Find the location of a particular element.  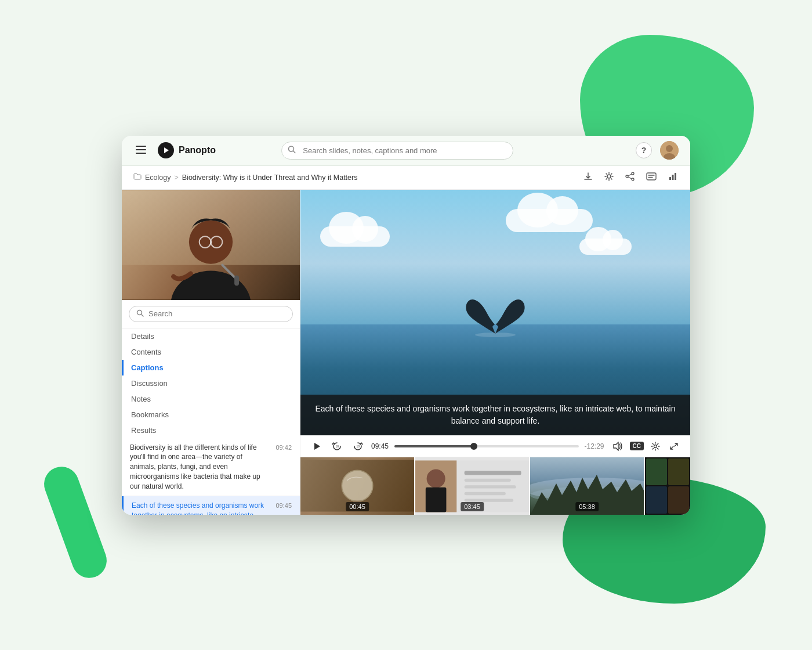

rewind-button: 10 is located at coordinates (337, 446).